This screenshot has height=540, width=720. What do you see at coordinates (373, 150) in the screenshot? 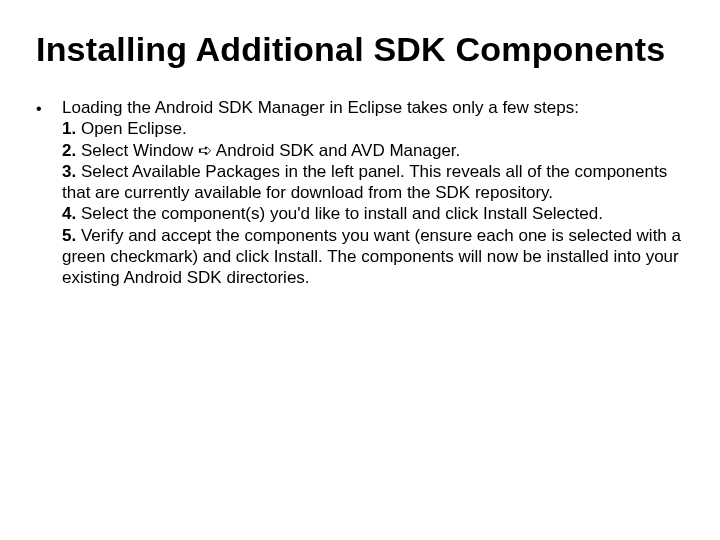
I see `step-2: 2. Select Window ➪ Android SDK and AVD M…` at bounding box center [373, 150].